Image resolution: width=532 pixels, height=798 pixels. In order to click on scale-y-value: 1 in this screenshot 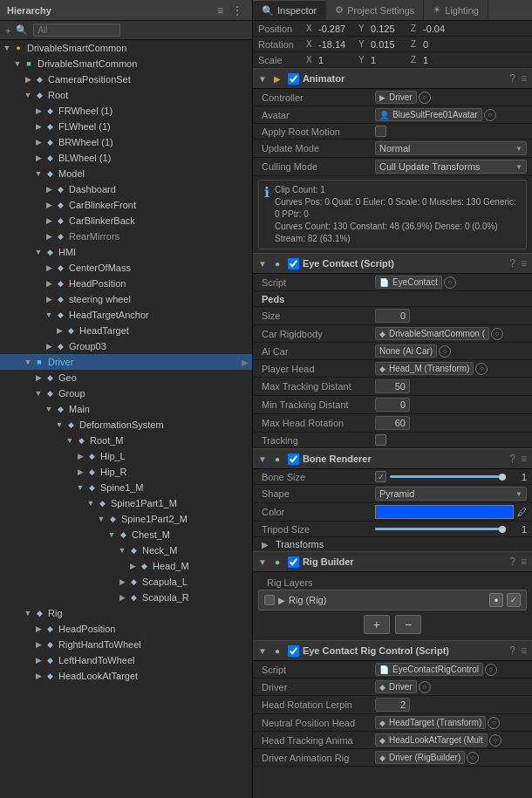, I will do `click(389, 60)`.